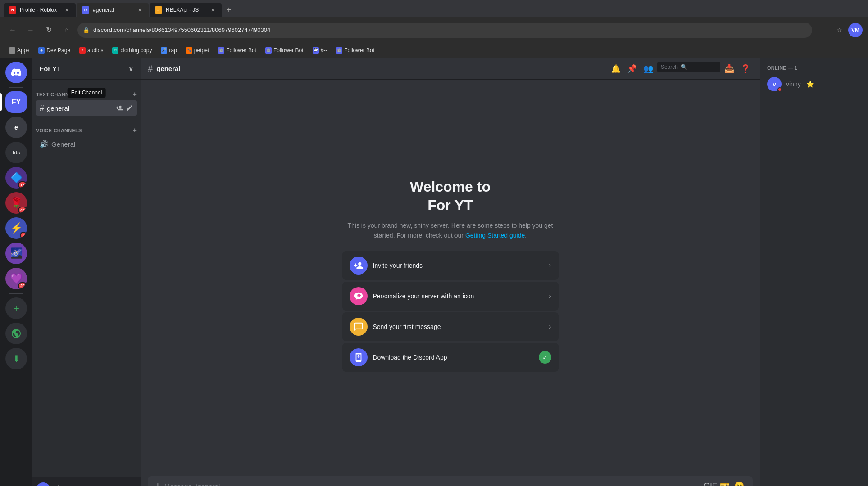 This screenshot has width=868, height=486. I want to click on gif-button: GIF, so click(710, 483).